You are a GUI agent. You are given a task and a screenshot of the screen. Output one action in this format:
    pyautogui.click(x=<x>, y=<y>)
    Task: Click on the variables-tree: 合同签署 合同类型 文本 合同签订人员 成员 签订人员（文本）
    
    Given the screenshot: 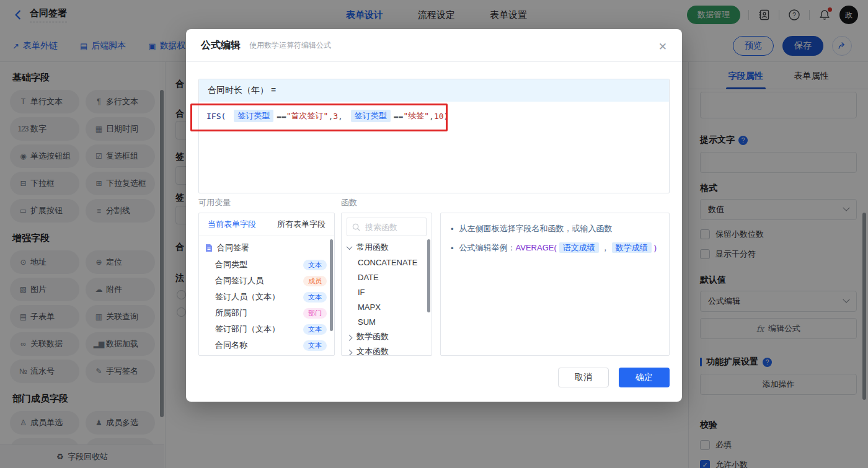 What is the action you would take?
    pyautogui.click(x=267, y=295)
    